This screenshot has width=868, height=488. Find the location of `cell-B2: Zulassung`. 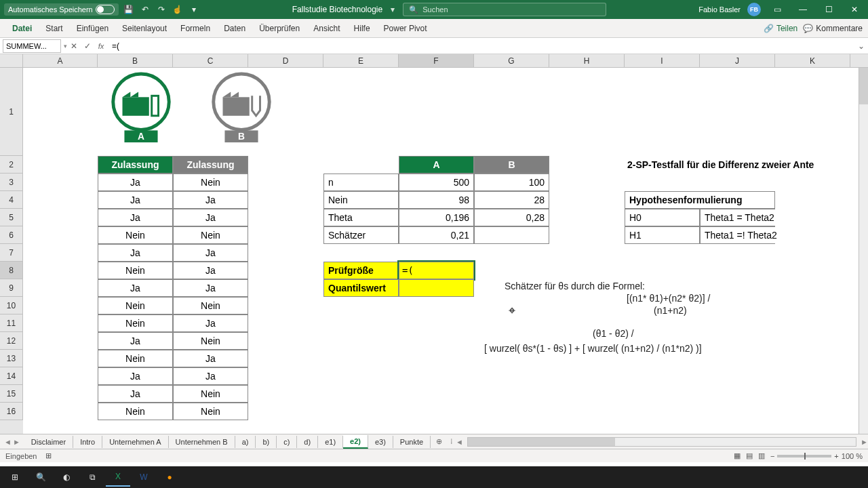

cell-B2: Zulassung is located at coordinates (136, 165).